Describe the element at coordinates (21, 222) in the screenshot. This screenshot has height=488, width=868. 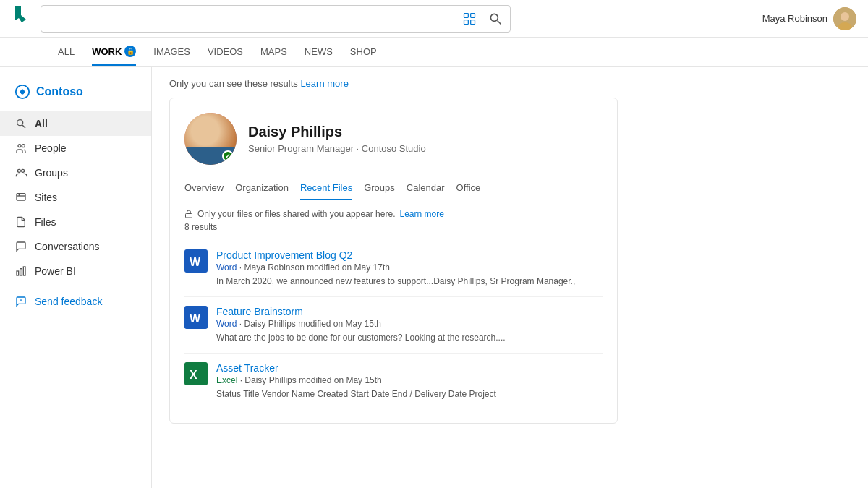
I see `files-icon` at that location.